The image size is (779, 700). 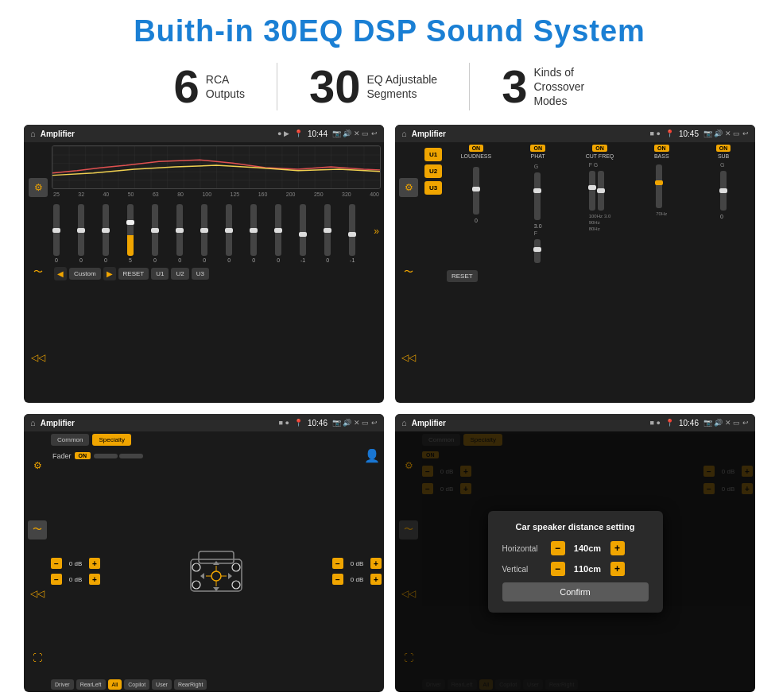 What do you see at coordinates (33, 423) in the screenshot?
I see `home-icon-3: ⌂` at bounding box center [33, 423].